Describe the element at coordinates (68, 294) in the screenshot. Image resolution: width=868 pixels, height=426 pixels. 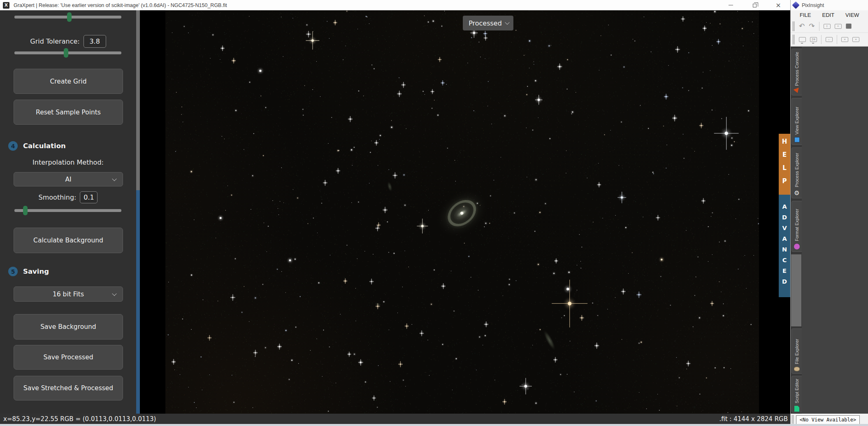
I see `file-format-value: 16 bit Fits` at that location.